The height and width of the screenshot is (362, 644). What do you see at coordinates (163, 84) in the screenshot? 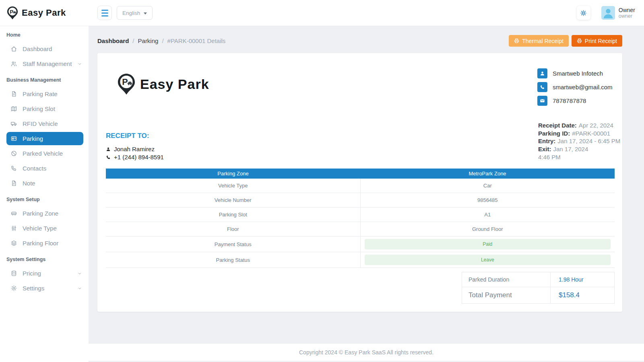
I see `receipt-brand-logo: P Easy Park` at bounding box center [163, 84].